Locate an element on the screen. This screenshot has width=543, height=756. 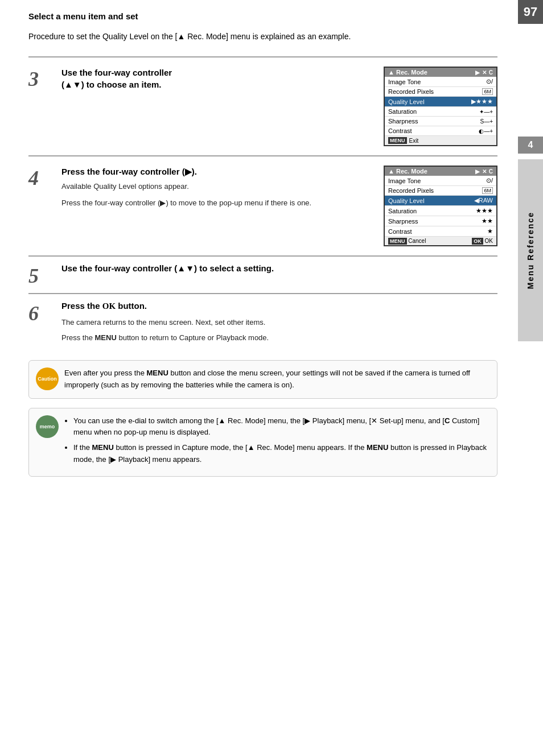
step-6-number: 6 is located at coordinates (43, 312).